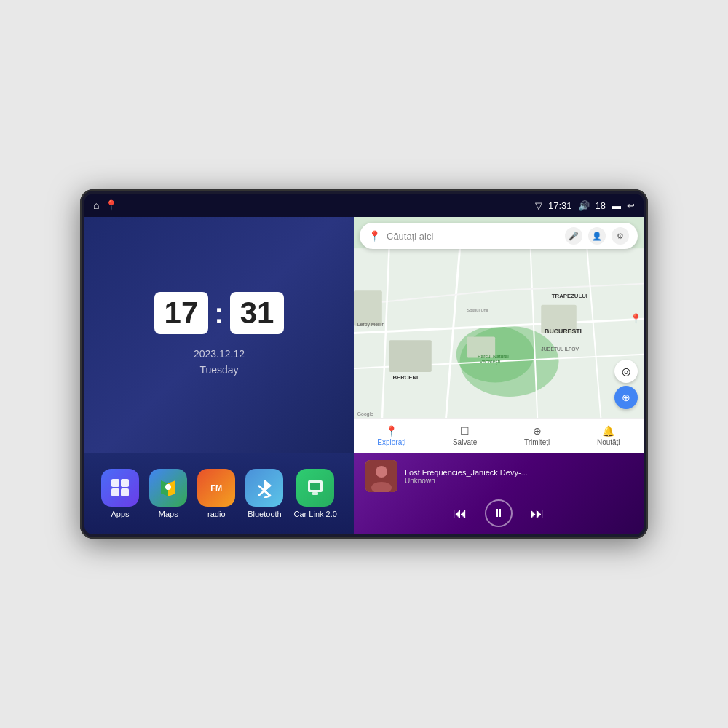  I want to click on svg-text: Parcul Natural, so click(494, 357).